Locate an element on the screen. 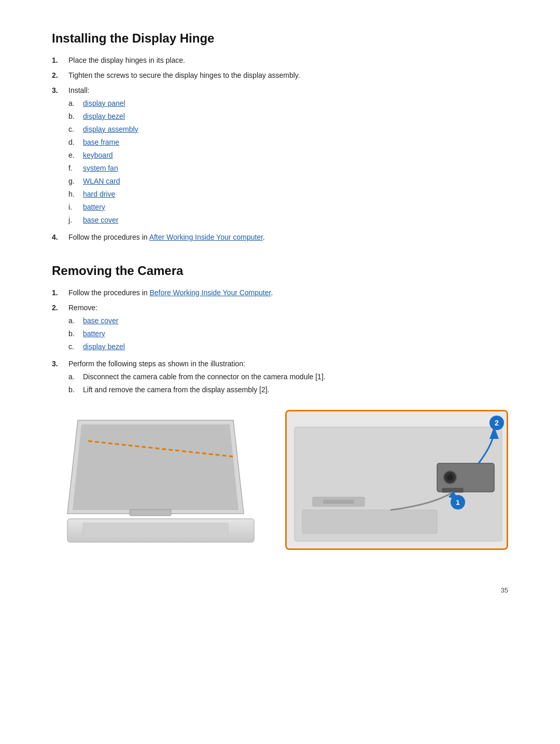 Image resolution: width=560 pixels, height=744 pixels. link-base-cover: base cover is located at coordinates (101, 220).